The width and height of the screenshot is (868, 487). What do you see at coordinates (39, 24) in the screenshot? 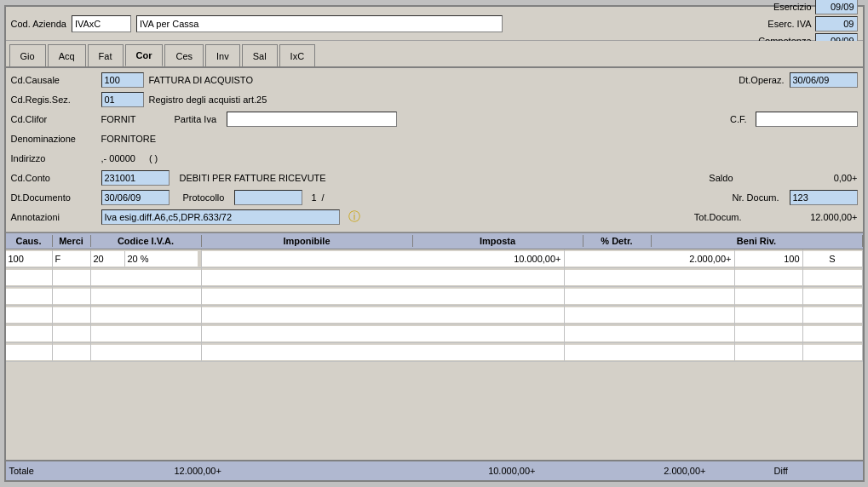
I see `cod-azienda-label: Cod. Azienda` at bounding box center [39, 24].